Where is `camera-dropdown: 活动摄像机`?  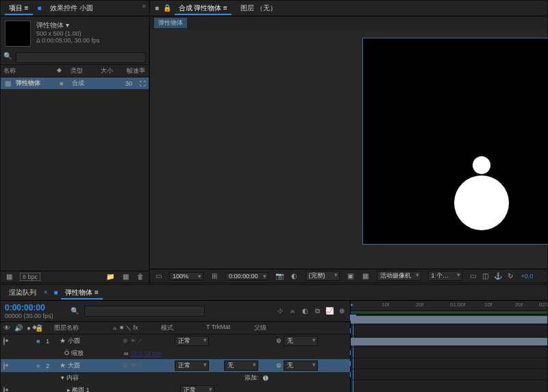 camera-dropdown: 活动摄像机 is located at coordinates (399, 275).